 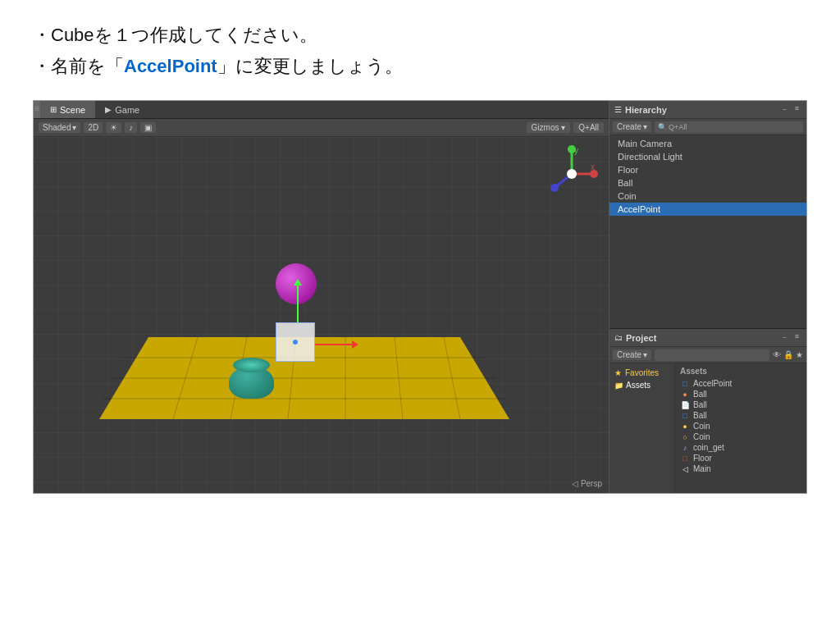 What do you see at coordinates (79, 66) in the screenshot?
I see `instruction-prefix: ・名前を「` at bounding box center [79, 66].